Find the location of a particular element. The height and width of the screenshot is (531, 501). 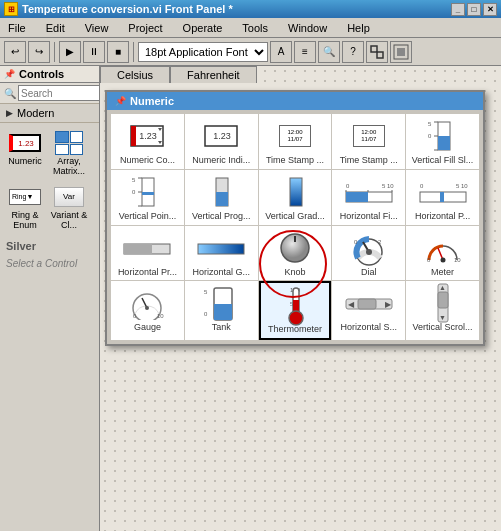

tab-celsius: Celsius is located at coordinates (135, 74).